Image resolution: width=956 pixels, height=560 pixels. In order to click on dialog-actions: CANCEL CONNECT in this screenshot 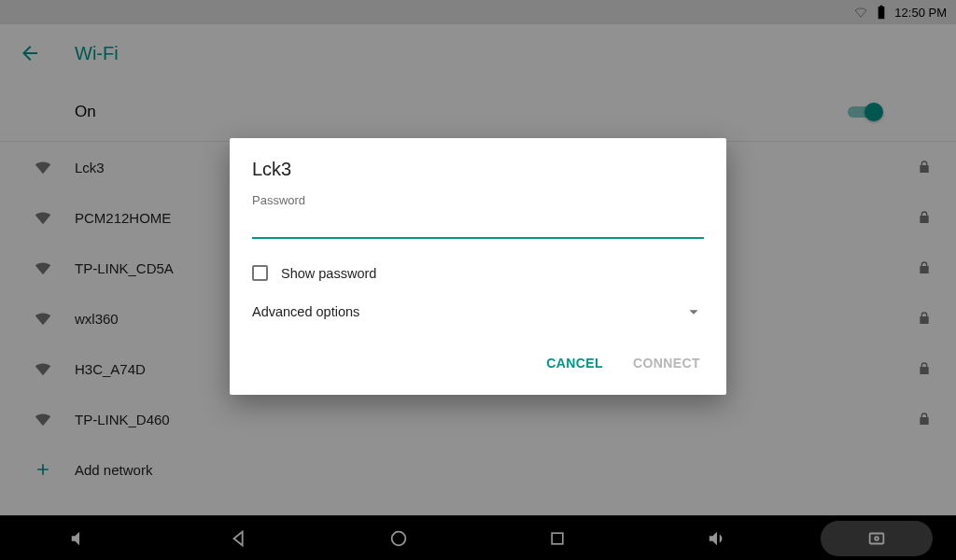, I will do `click(478, 367)`.